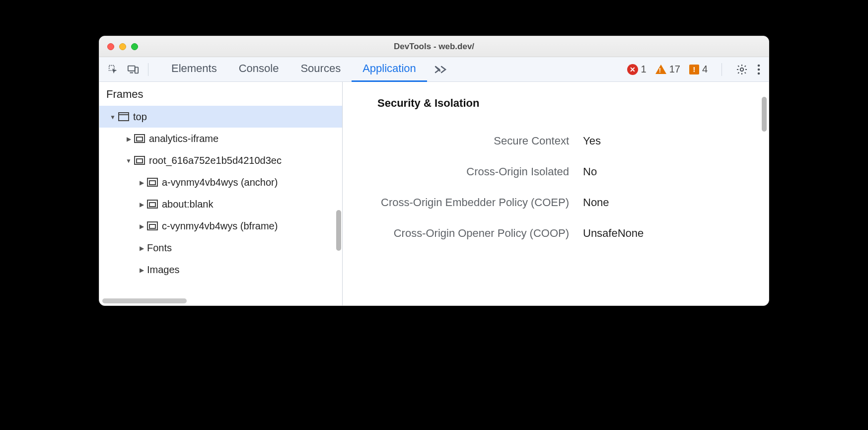  What do you see at coordinates (742, 70) in the screenshot?
I see `settings-button` at bounding box center [742, 70].